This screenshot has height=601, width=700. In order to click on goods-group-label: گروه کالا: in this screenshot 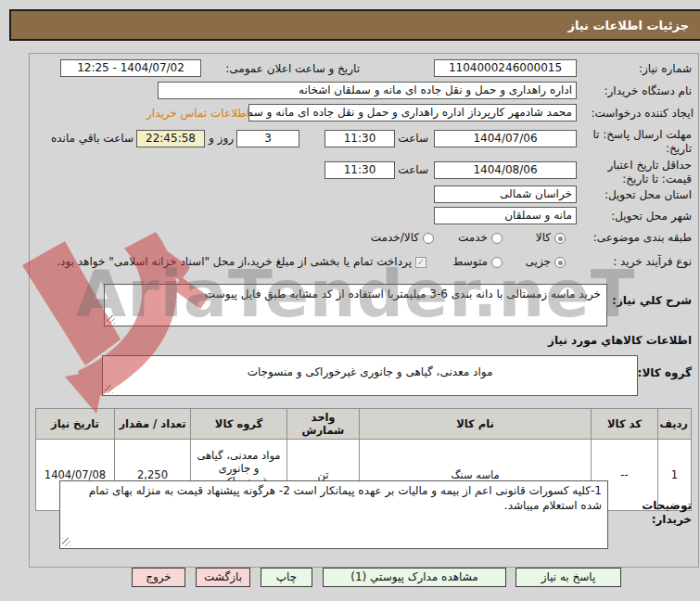, I will do `click(664, 373)`.